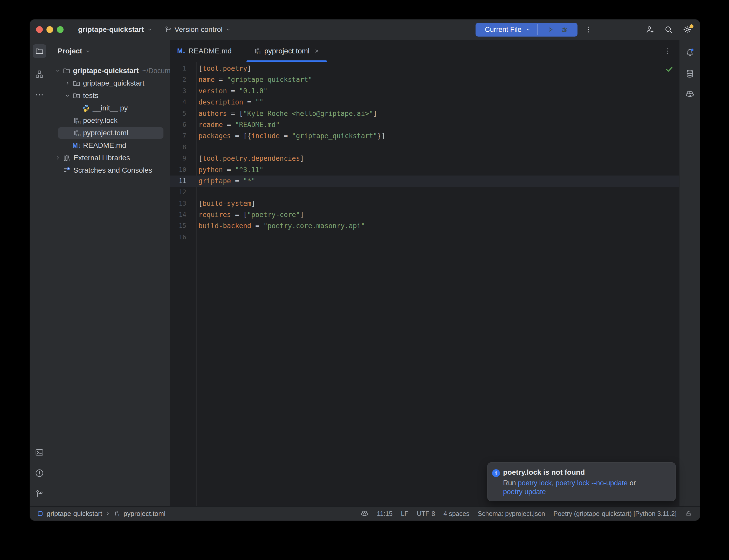  Describe the element at coordinates (669, 30) in the screenshot. I see `search-button` at that location.